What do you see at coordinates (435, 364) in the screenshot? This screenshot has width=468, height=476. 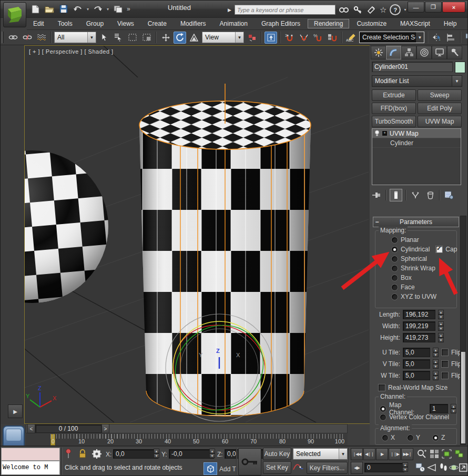 I see `v-tile-spinner: ▲▼` at bounding box center [435, 364].